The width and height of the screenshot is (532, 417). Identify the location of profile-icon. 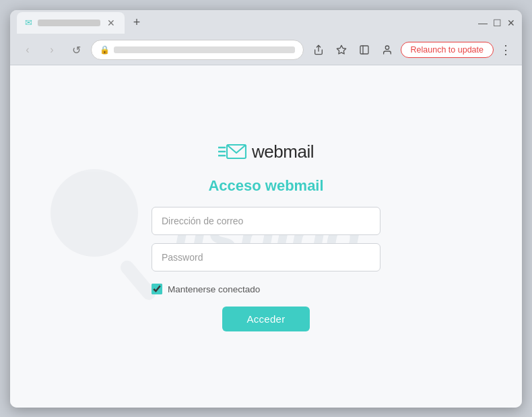
(387, 50).